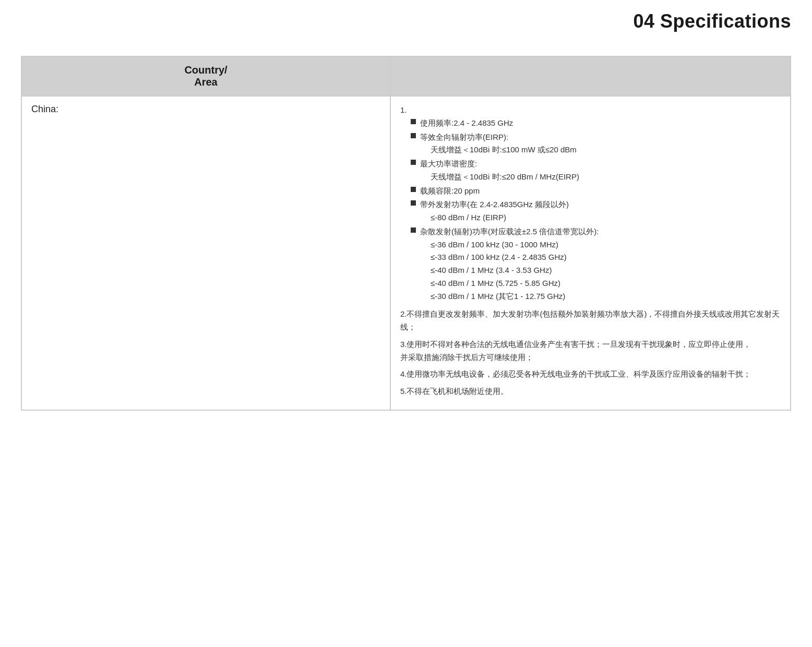  What do you see at coordinates (591, 391) in the screenshot?
I see `numbered-item-5: 5.不得在飞机和机场附近使用。` at bounding box center [591, 391].